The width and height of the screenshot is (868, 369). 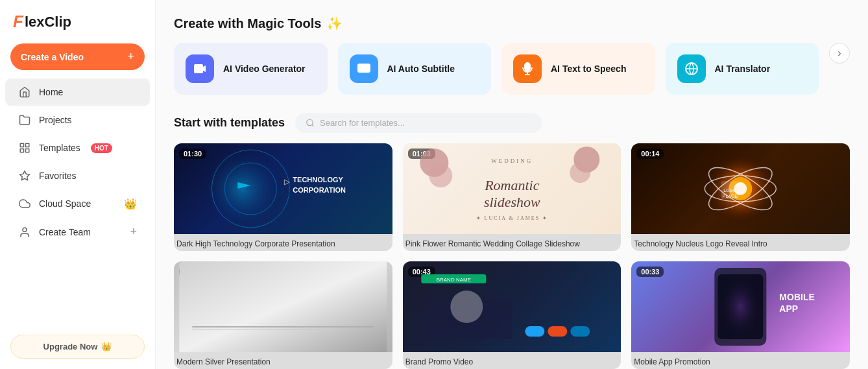 What do you see at coordinates (25, 92) in the screenshot?
I see `home-icon` at bounding box center [25, 92].